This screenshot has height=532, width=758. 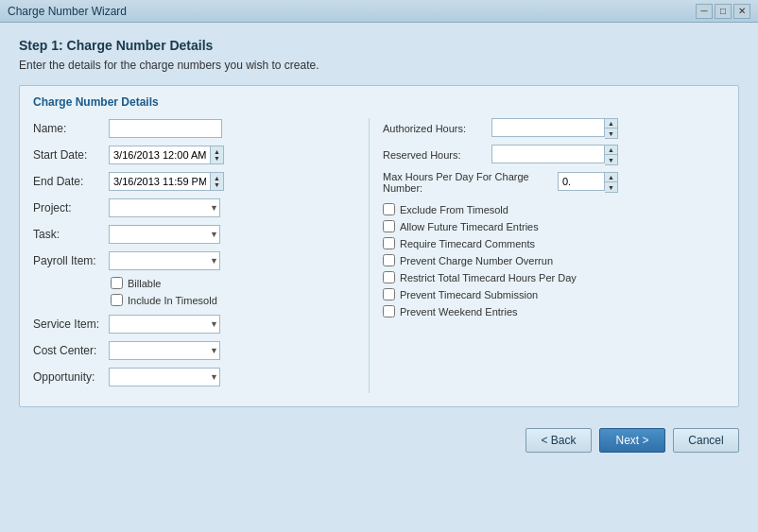 I want to click on project-row: Project: ▼, so click(x=200, y=208).